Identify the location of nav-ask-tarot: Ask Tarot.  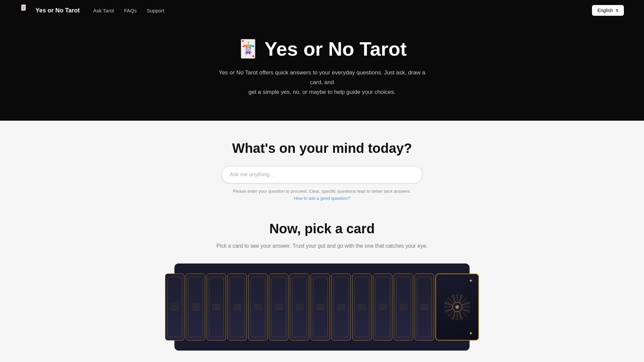
(104, 11).